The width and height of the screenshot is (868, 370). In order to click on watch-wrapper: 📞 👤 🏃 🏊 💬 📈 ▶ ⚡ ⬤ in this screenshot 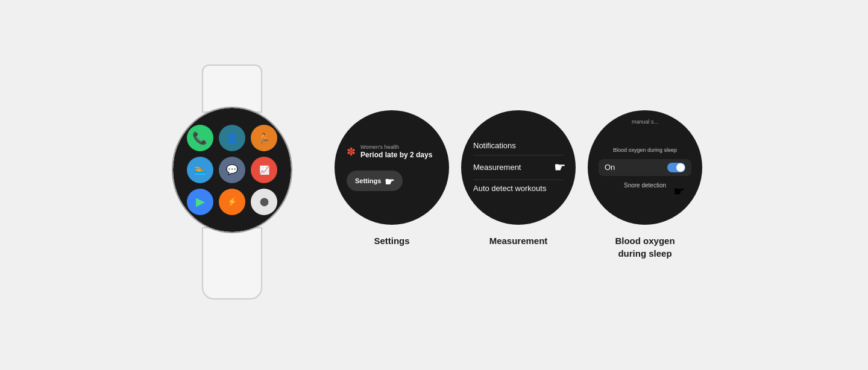, I will do `click(232, 185)`.